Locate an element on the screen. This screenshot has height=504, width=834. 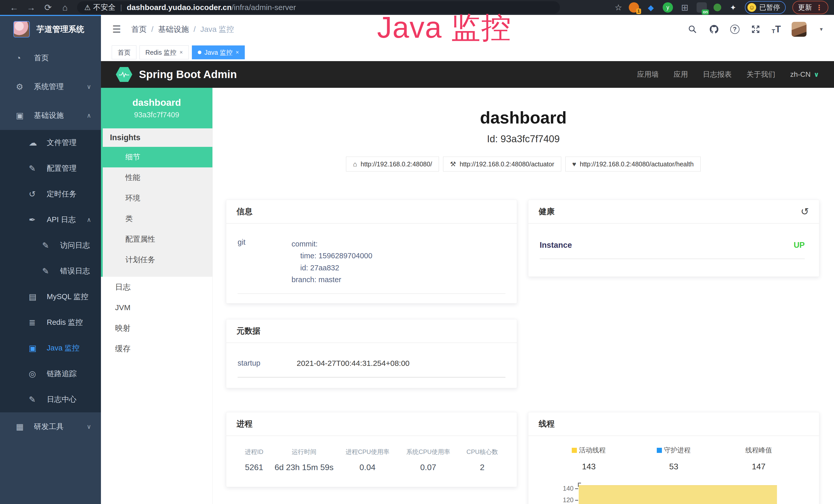
sidebar-item-error-logs: ✎ 错误日志 is located at coordinates (50, 271).